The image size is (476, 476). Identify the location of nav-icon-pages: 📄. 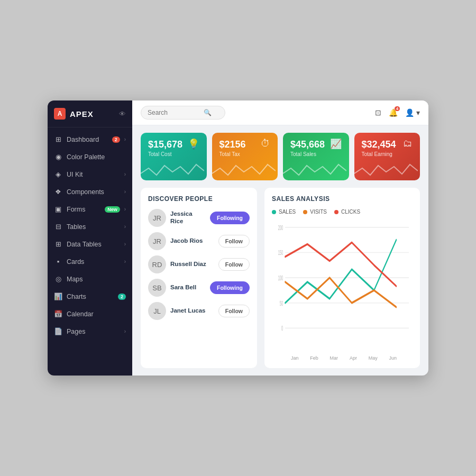
(58, 331).